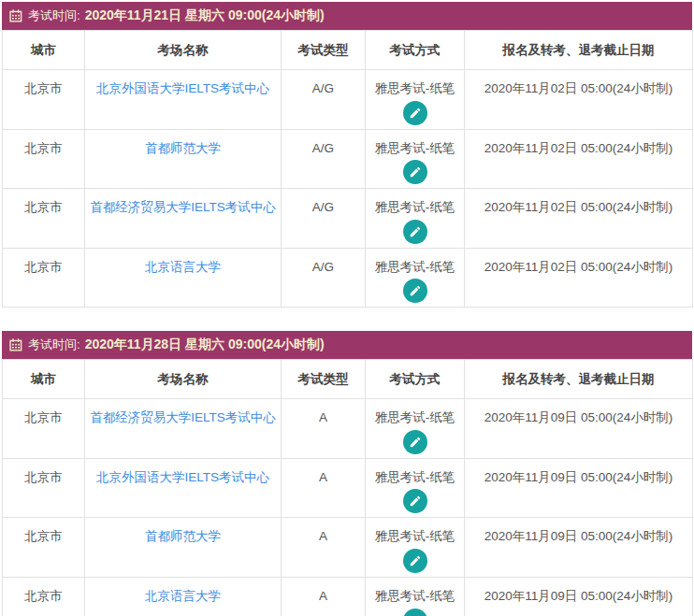 This screenshot has height=616, width=694. I want to click on table-row: 北京市 北京语言大学 A 雅思考试-纸笔 2020年11月09日 05:00(2…, so click(348, 596).